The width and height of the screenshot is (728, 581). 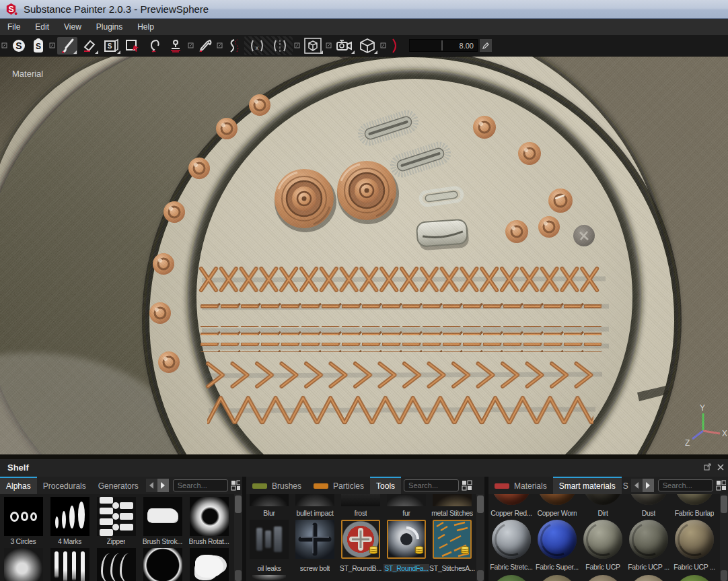 I want to click on tab-tools: Tools, so click(x=386, y=485).